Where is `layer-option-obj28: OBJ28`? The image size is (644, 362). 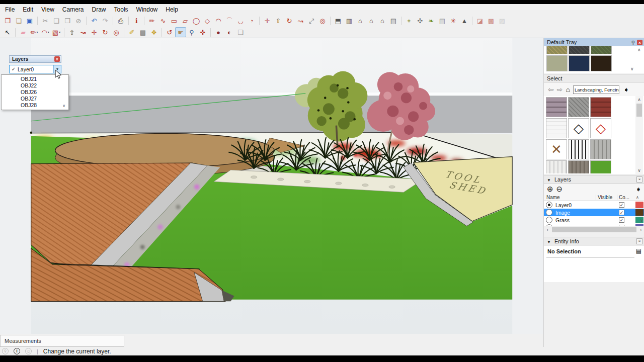
layer-option-obj28: OBJ28 is located at coordinates (35, 106).